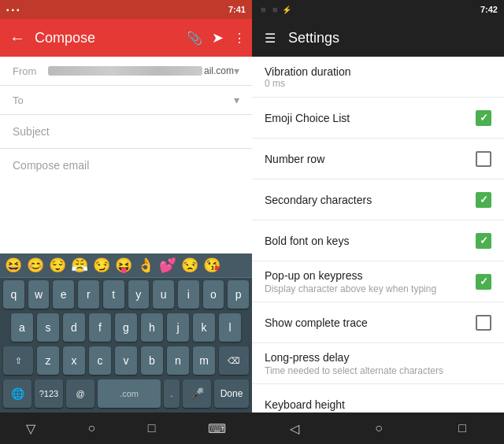 The width and height of the screenshot is (504, 444). I want to click on settings-item-secondary-title: Secondary characters, so click(370, 200).